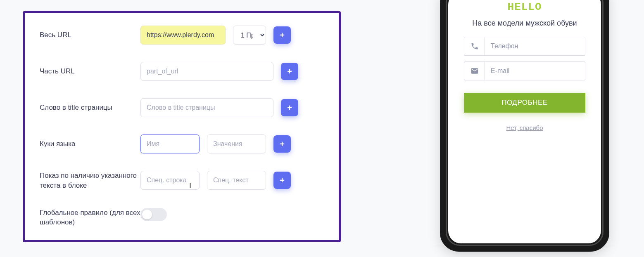 This screenshot has height=257, width=644. What do you see at coordinates (183, 35) in the screenshot?
I see `full-url-input` at bounding box center [183, 35].